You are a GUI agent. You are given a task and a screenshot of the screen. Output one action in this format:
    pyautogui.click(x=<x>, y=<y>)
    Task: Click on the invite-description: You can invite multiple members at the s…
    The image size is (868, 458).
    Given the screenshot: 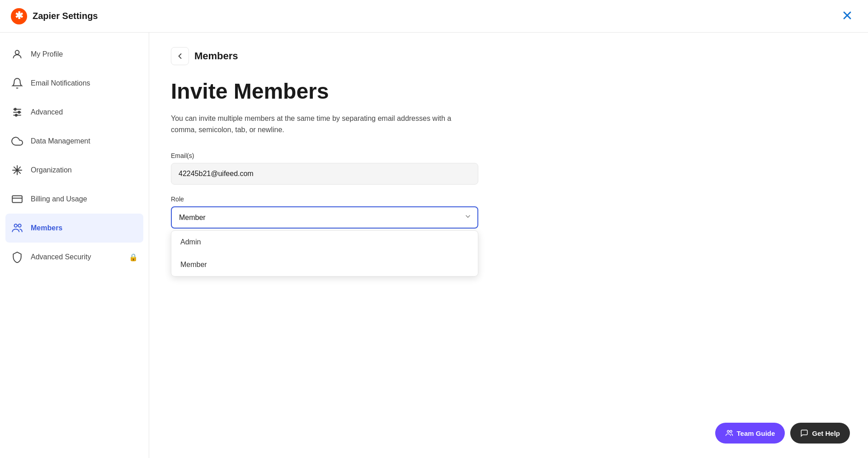 What is the action you would take?
    pyautogui.click(x=316, y=124)
    